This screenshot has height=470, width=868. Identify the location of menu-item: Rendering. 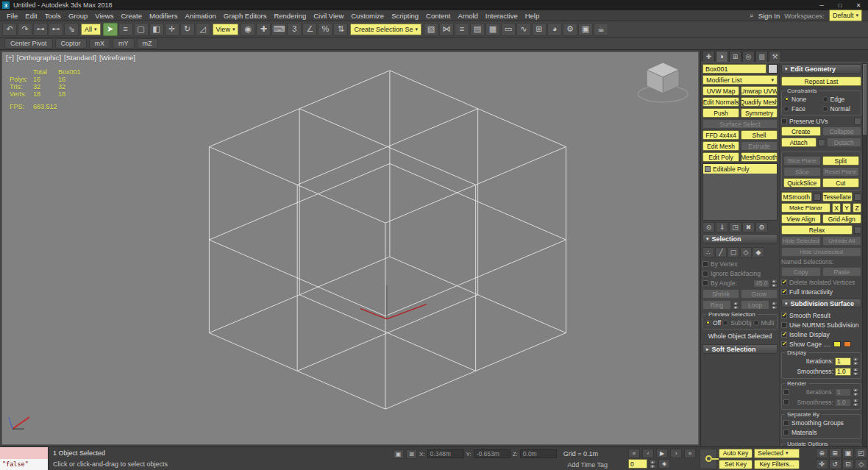
(290, 15).